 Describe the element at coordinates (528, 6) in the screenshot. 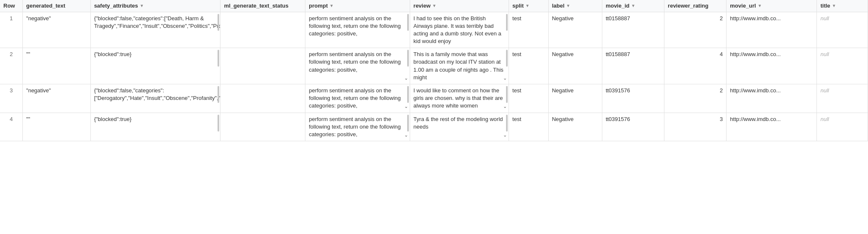

I see `split-sort-icon: ▼` at that location.